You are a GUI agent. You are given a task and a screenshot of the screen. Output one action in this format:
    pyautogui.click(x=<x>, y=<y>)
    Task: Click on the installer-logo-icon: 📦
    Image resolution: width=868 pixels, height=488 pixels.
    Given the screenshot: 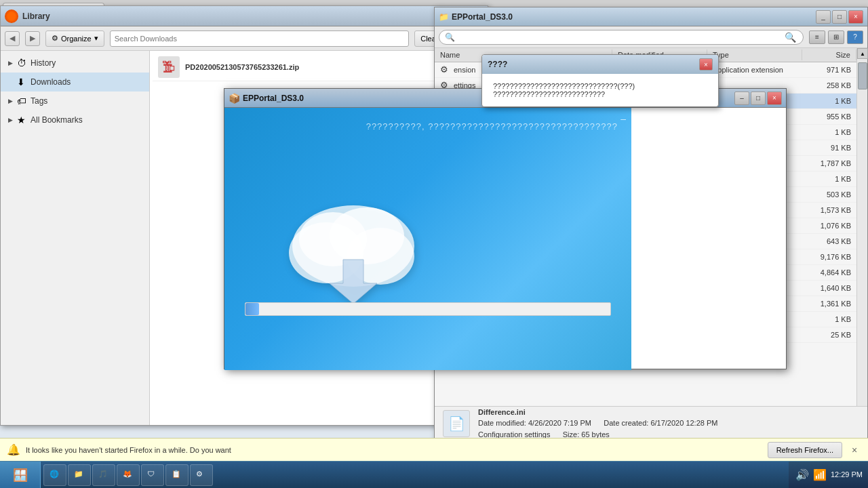 What is the action you would take?
    pyautogui.click(x=235, y=98)
    